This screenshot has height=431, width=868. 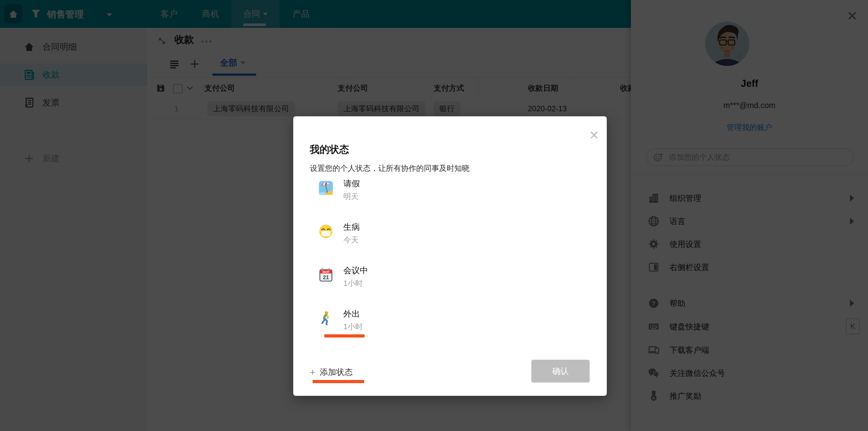 What do you see at coordinates (326, 272) in the screenshot?
I see `svg-text: MAR` at bounding box center [326, 272].